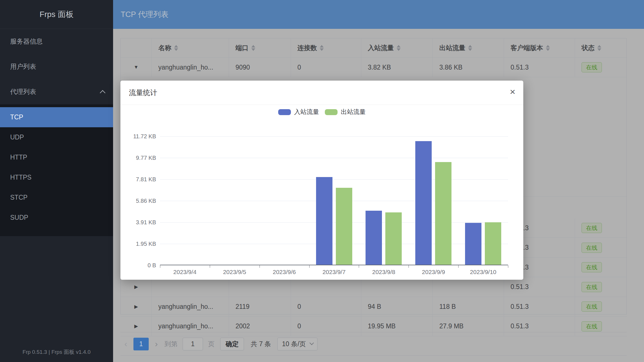 This screenshot has height=362, width=644. What do you see at coordinates (136, 67) in the screenshot?
I see `row-expand-cell: ▼` at bounding box center [136, 67].